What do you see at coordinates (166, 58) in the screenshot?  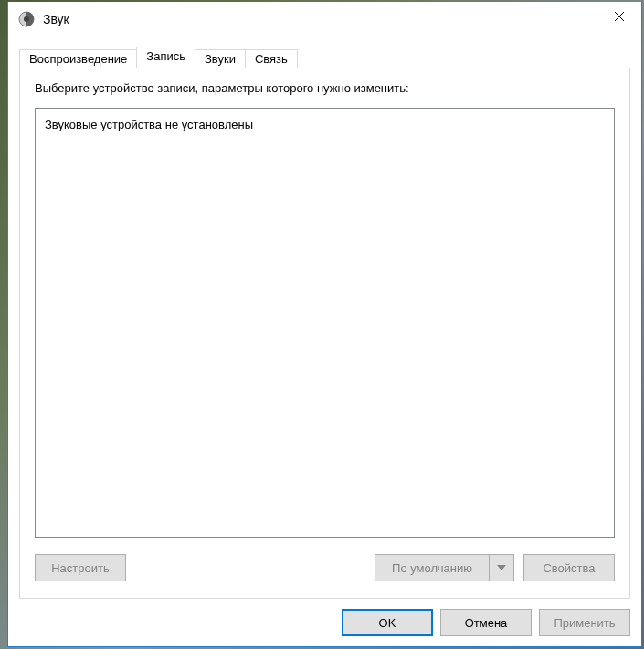 I see `tab-recording: Запись` at bounding box center [166, 58].